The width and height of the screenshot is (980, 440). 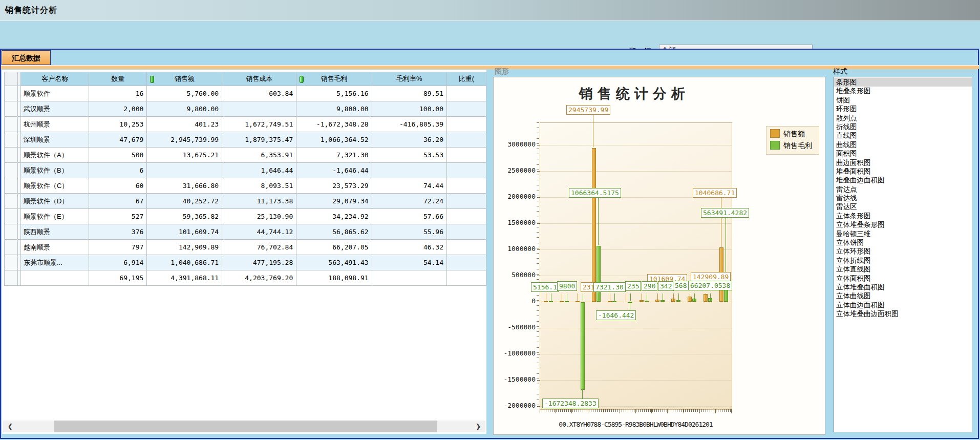 I want to click on chart-style-listbox: 条形图堆叠条形图饼图环形图散列点折线图直线图曲线图面积图曲边面积图堆叠面积图堆叠…, so click(x=903, y=255).